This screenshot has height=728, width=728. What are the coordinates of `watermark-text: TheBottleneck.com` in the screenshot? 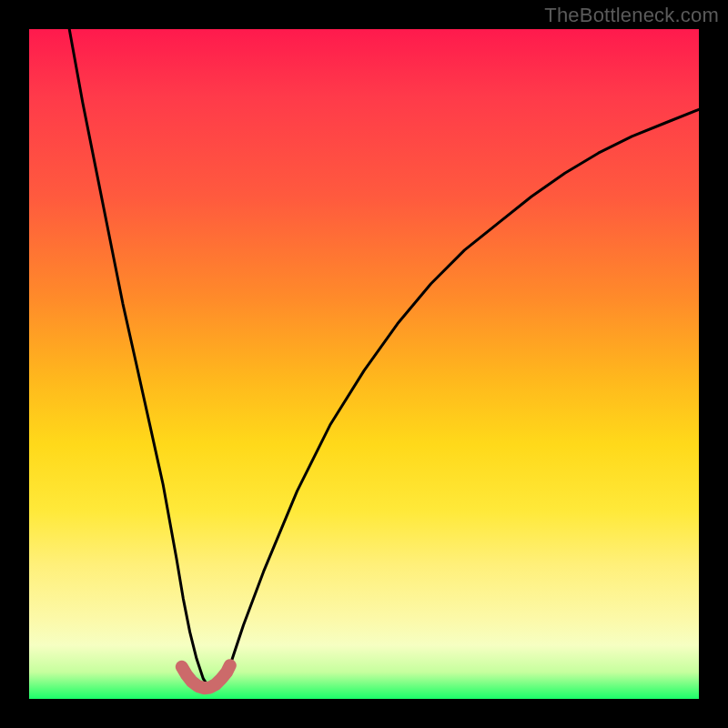 It's located at (632, 15).